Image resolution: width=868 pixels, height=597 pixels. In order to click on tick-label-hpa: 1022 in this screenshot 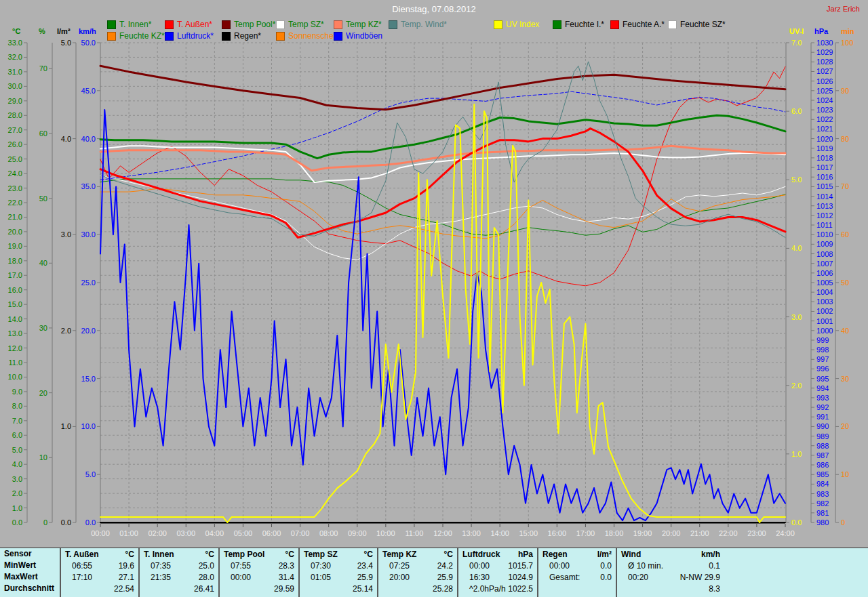, I will do `click(825, 119)`.